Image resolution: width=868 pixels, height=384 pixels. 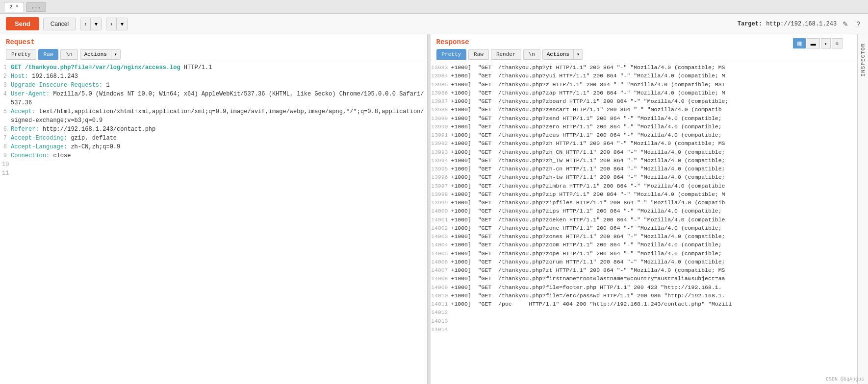 I want to click on req-line-7: 7 Accept-Encoding: gzip, deflate, so click(x=214, y=138).